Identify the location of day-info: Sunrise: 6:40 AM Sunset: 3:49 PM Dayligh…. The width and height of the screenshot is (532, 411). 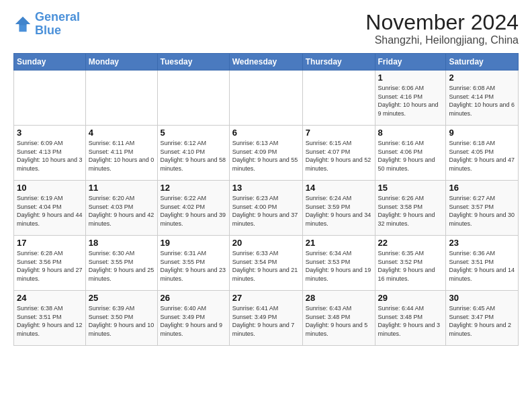
(193, 321).